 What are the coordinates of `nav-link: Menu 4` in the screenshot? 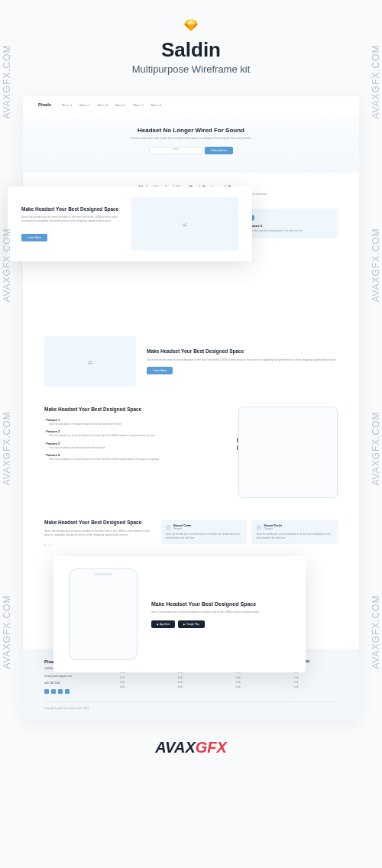 It's located at (121, 105).